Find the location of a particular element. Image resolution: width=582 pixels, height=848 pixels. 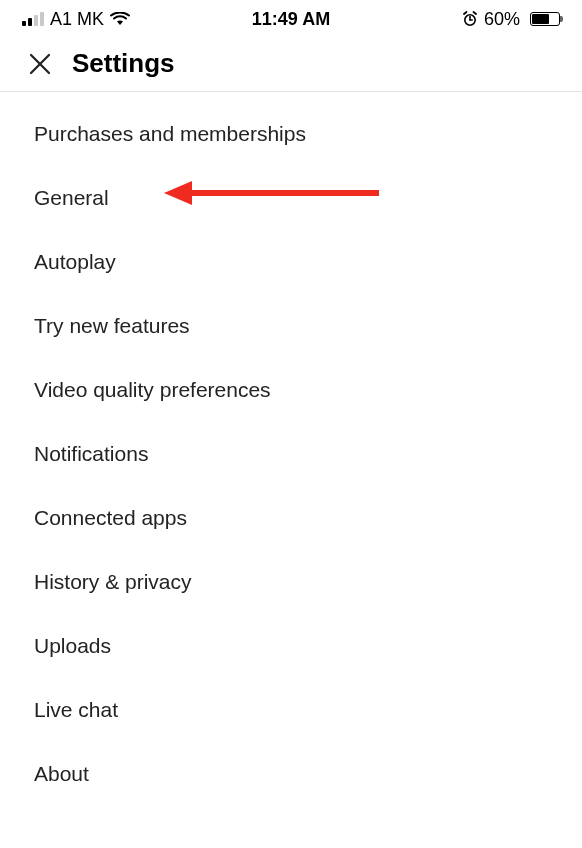

status-left: A1 MK is located at coordinates (76, 20).